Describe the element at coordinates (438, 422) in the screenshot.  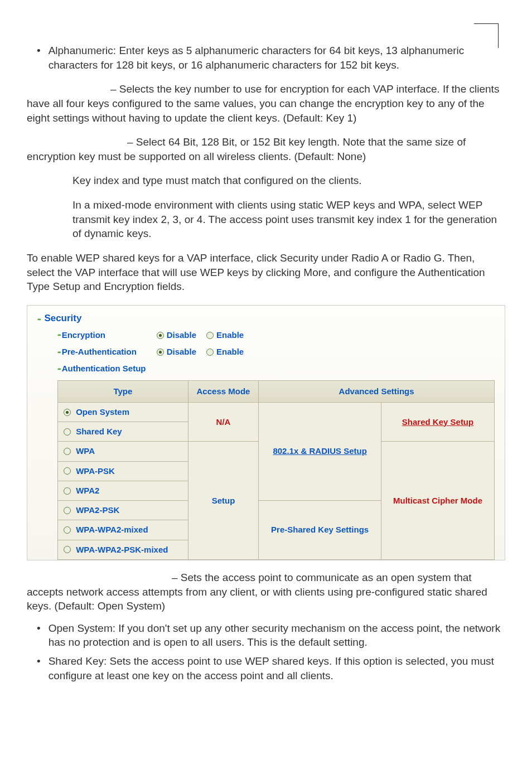
I see `shared-key-setup-link: Shared Key Setup` at that location.